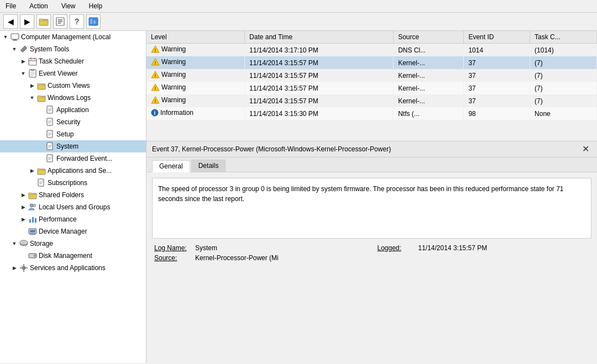  Describe the element at coordinates (73, 256) in the screenshot. I see `tree-item-disk-management: Disk Management` at that location.